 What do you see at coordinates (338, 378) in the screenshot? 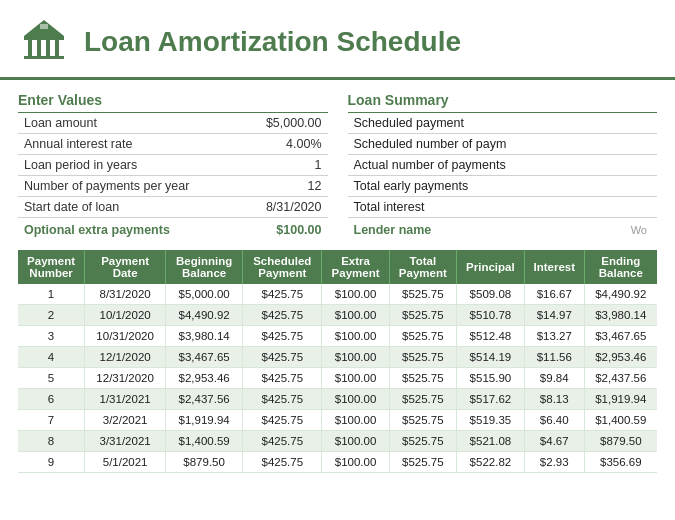
I see `schedule-row: 512/31/2020$2,953.46$425.75$100.00$525.7…` at bounding box center [338, 378].